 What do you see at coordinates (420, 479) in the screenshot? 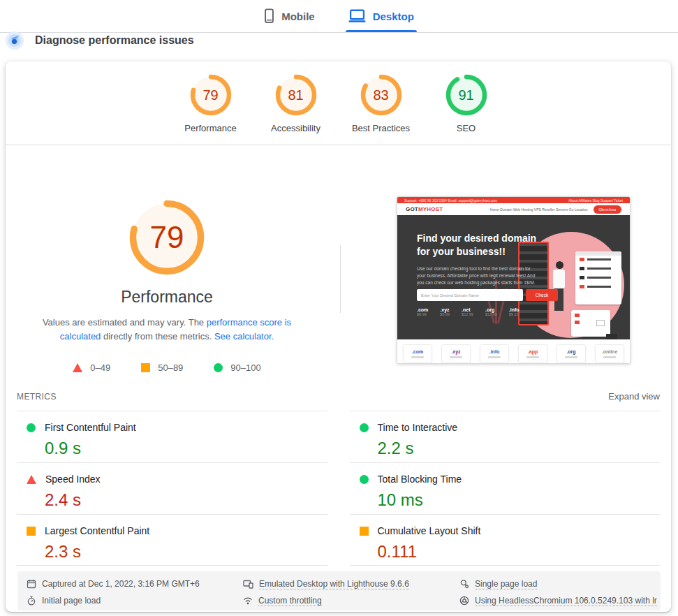
I see `metric-name: Total Blocking Time` at bounding box center [420, 479].